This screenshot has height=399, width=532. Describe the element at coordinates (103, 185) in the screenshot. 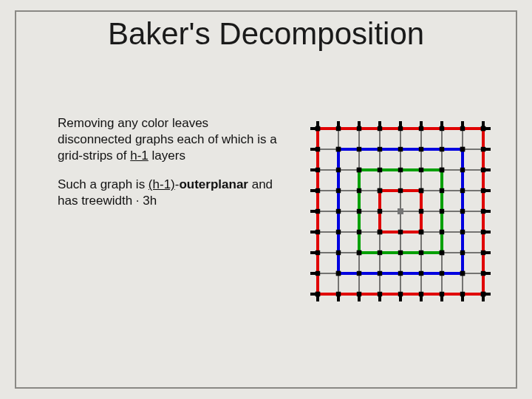

I see `p2-seg-a: Such a graph is` at that location.